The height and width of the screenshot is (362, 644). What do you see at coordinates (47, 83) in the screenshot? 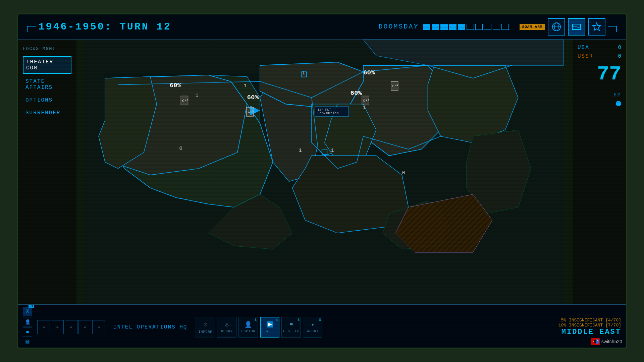
I see `sidebar: FOCUS MGMT THEATER COM STATE AFFAIRS OPT…` at bounding box center [47, 83].